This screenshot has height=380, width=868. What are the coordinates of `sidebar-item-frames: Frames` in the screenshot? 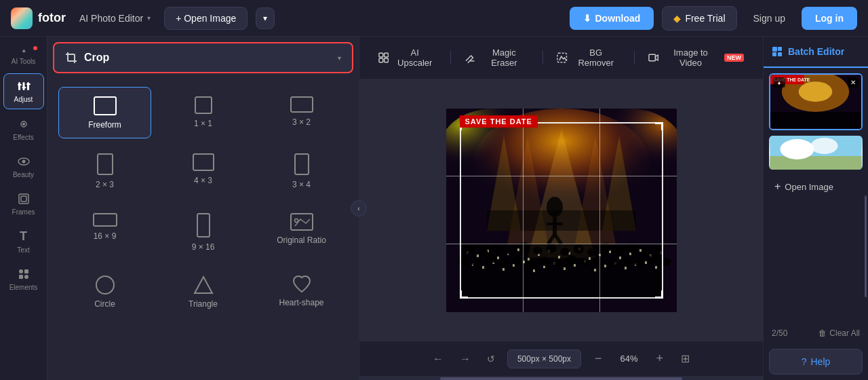 It's located at (24, 204).